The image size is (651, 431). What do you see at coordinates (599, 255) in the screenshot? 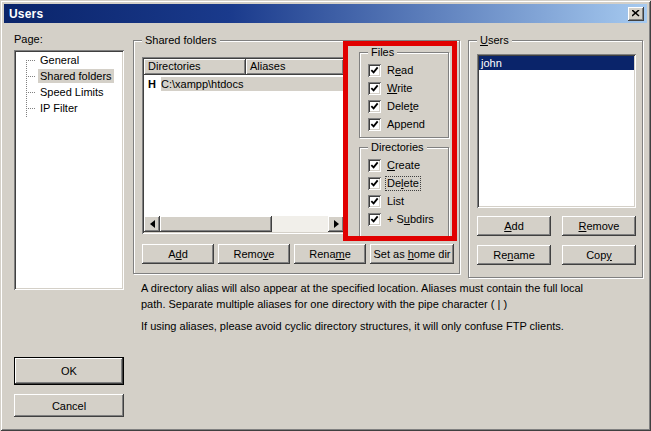
I see `button-label: Copy` at bounding box center [599, 255].